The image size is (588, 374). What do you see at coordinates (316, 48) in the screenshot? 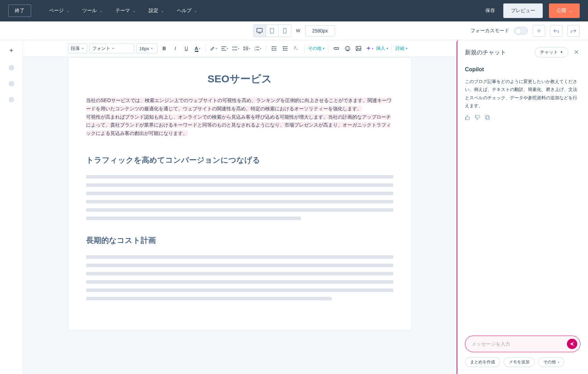
I see `more-dropdown: その他▾` at bounding box center [316, 48].